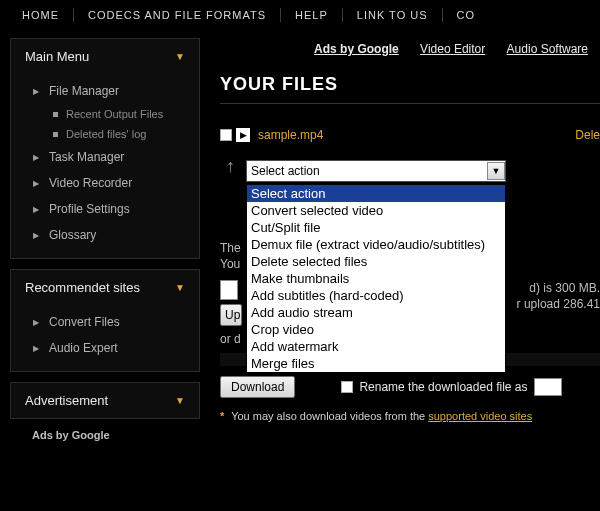 The height and width of the screenshot is (511, 600). Describe the element at coordinates (496, 171) in the screenshot. I see `dropdown-button-icon: ▼` at that location.